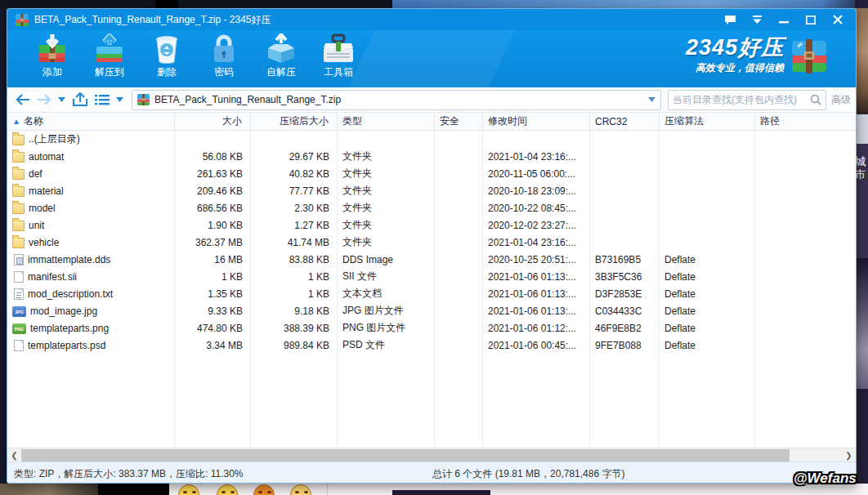 Image resolution: width=868 pixels, height=495 pixels. I want to click on skin-menu-icon, so click(757, 20).